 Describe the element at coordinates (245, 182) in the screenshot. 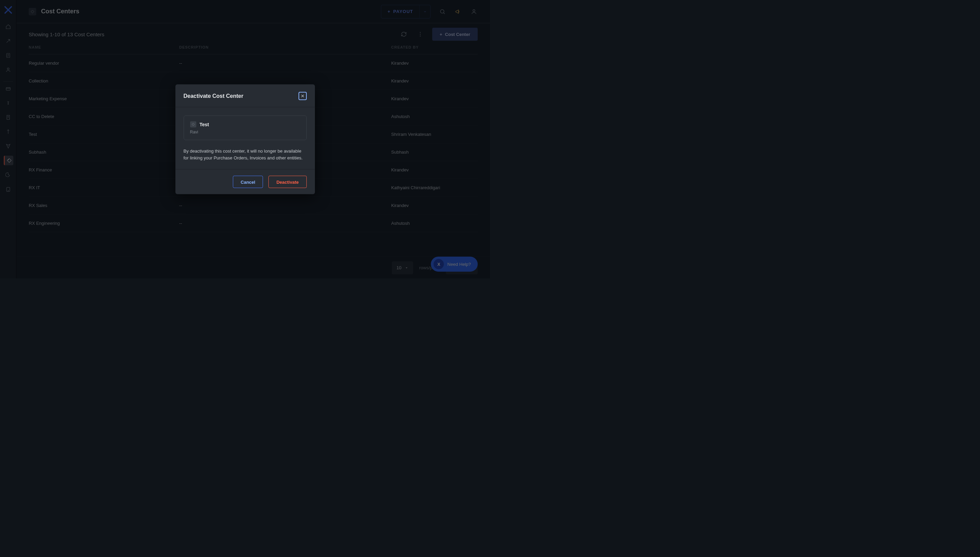

I see `modal-footer: Cancel Deactivate` at that location.